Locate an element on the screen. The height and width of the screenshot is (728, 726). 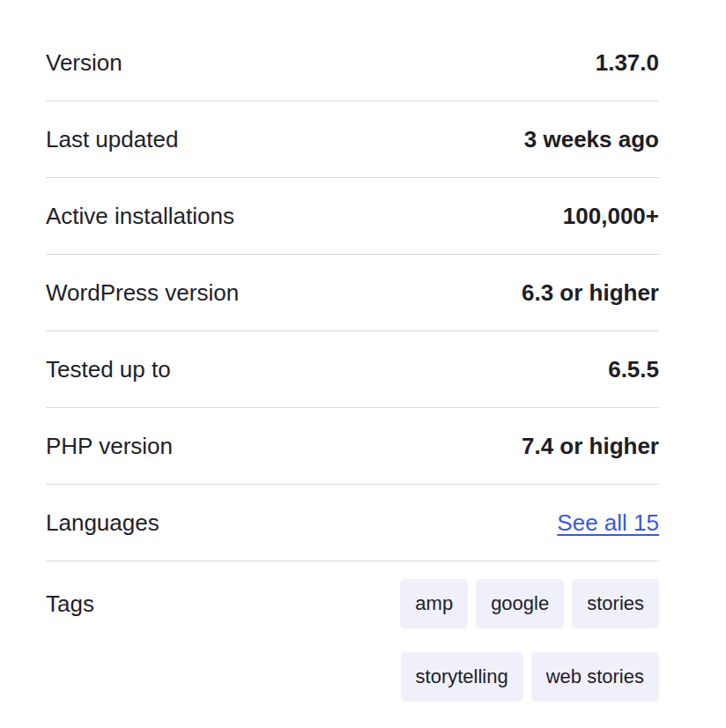
meta-row-wordpress-version: WordPress version 6.3 or higher is located at coordinates (352, 293).